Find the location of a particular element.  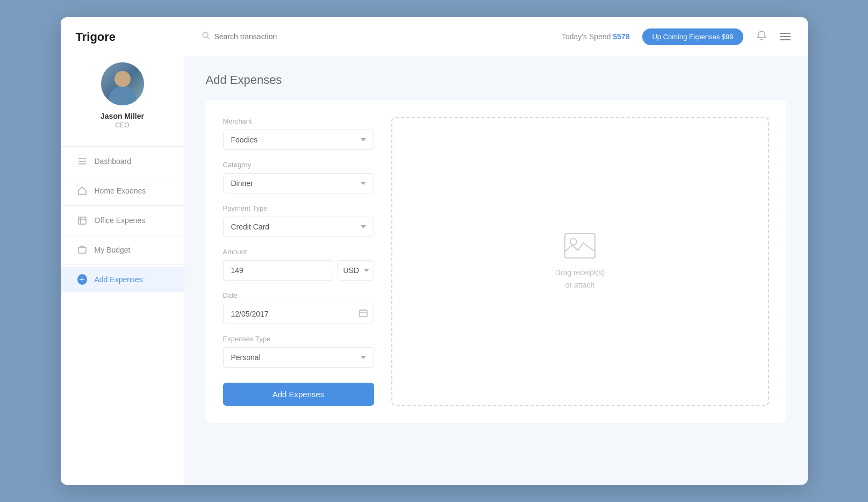

plus-icon: + is located at coordinates (82, 279).